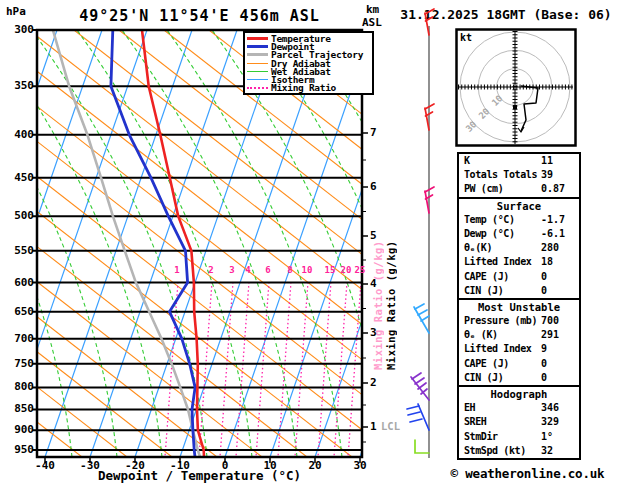 This screenshot has height=486, width=629. Describe the element at coordinates (18, 364) in the screenshot. I see `pressure-tick-label: 750` at that location.